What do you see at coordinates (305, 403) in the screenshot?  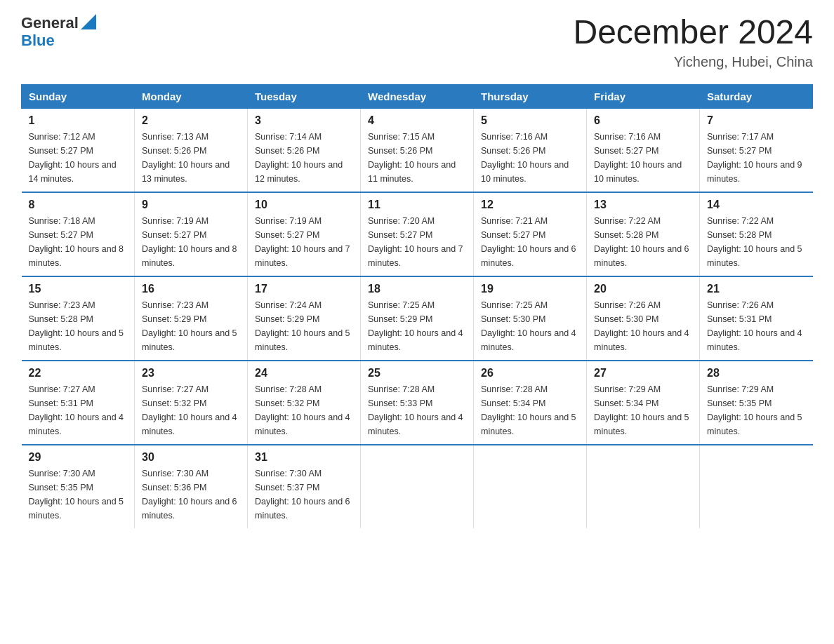 I see `table-row: 24 Sunrise: 7:28 AM Sunset: 5:32 PM Dayl…` at bounding box center [305, 403].